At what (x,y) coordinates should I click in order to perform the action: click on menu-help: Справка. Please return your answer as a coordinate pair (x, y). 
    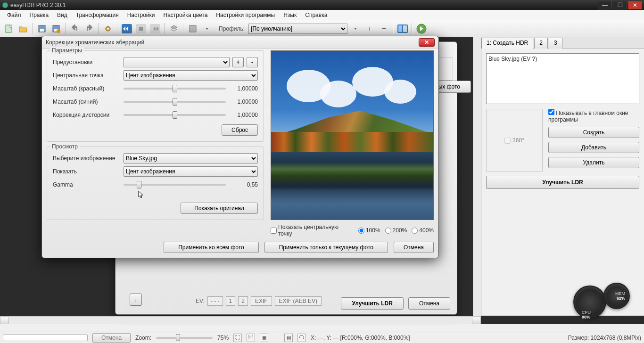
    Looking at the image, I should click on (316, 15).